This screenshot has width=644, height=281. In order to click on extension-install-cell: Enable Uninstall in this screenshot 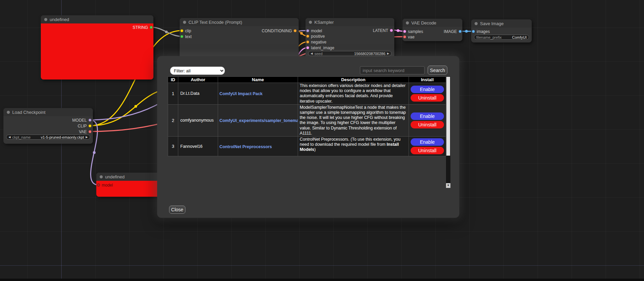, I will do `click(427, 94)`.